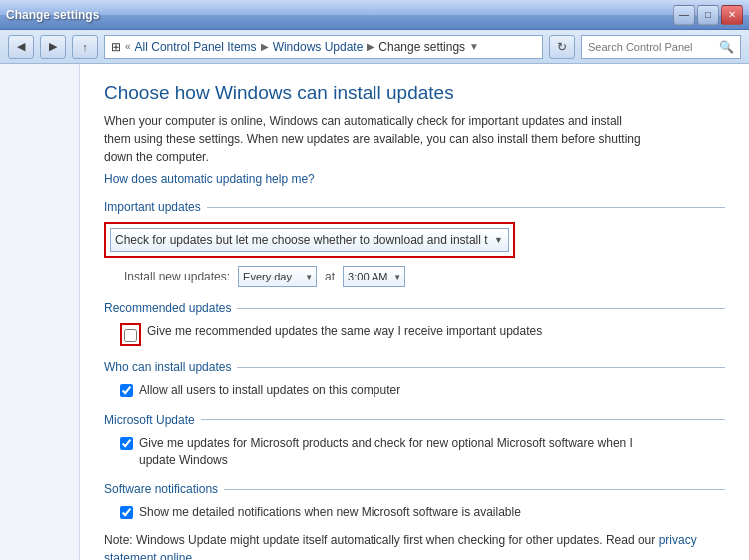 The height and width of the screenshot is (560, 749). Describe the element at coordinates (414, 379) in the screenshot. I see `section-who-can-install: Who can install updates Allow all users …` at that location.